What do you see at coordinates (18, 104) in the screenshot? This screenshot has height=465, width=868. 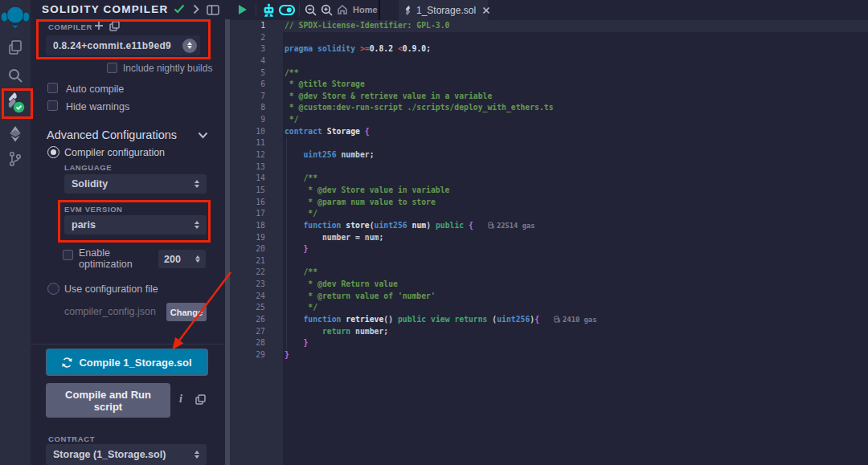 I see `annotation-box-solidity-icon` at bounding box center [18, 104].